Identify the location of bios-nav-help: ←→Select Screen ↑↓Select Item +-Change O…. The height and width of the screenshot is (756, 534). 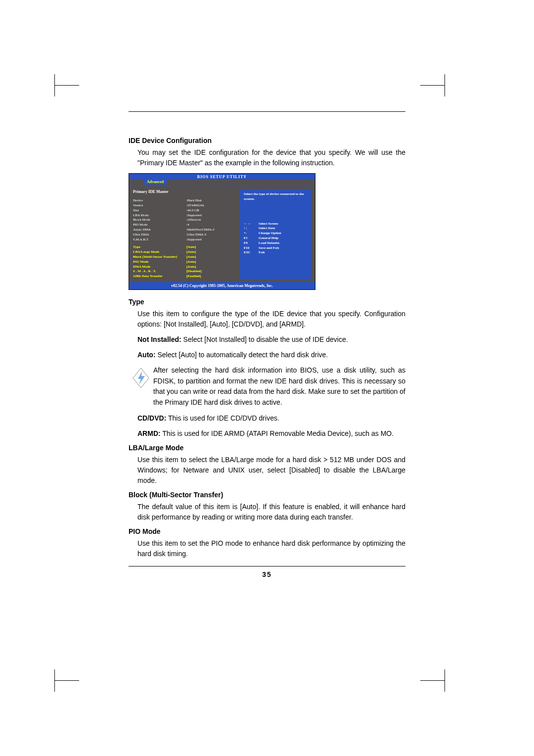
(275, 238).